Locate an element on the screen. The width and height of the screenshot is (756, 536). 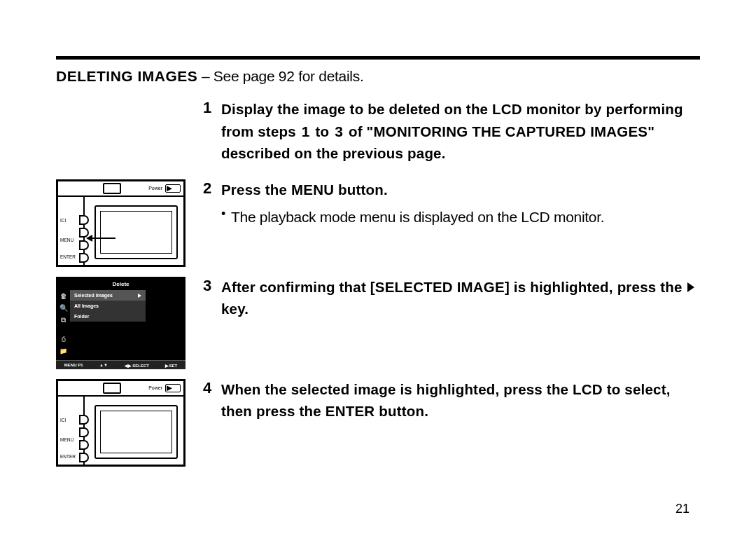
arrow-pointer-icon is located at coordinates (104, 238).